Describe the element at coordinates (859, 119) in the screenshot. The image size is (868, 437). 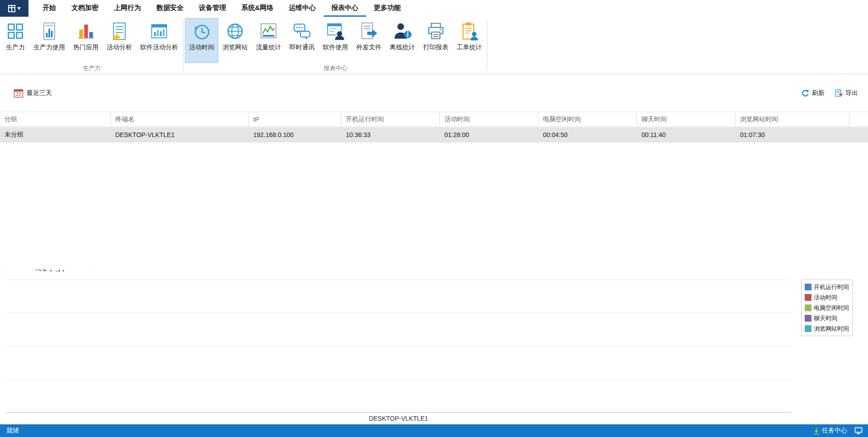
I see `column-header-filler` at that location.